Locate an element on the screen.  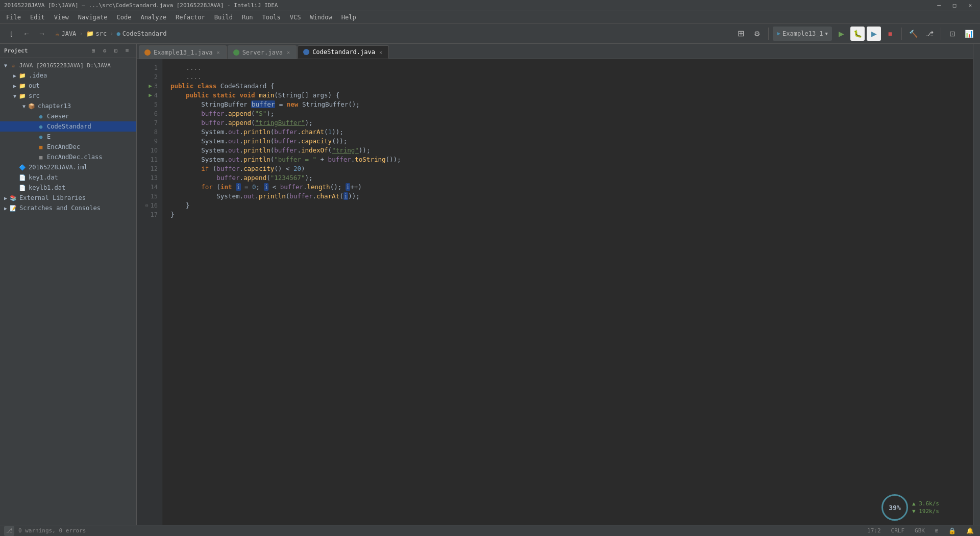
toolbar-search-icon: ⊞ is located at coordinates (741, 34).